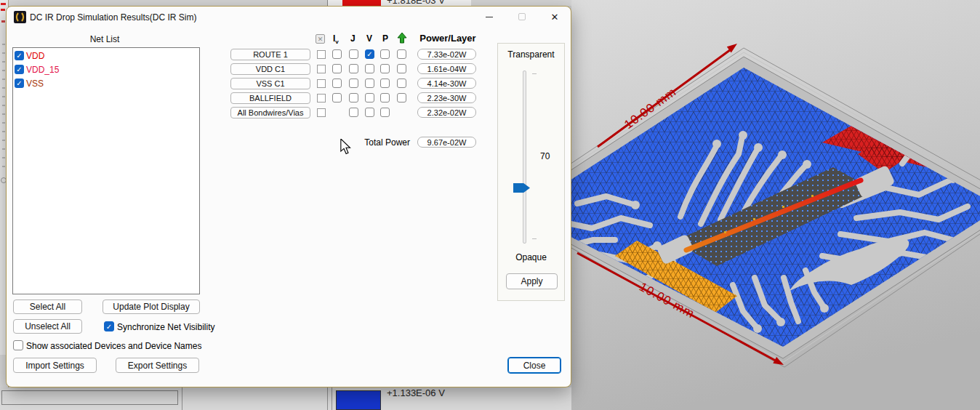 Image resolution: width=980 pixels, height=410 pixels. Describe the element at coordinates (522, 17) in the screenshot. I see `maximize-button` at that location.